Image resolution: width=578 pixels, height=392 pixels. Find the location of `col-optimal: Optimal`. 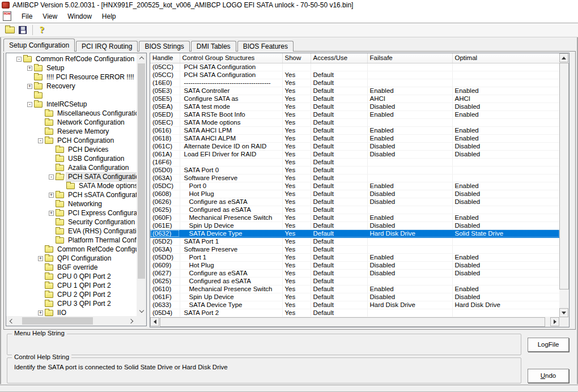

col-optimal: Optimal is located at coordinates (505, 58).